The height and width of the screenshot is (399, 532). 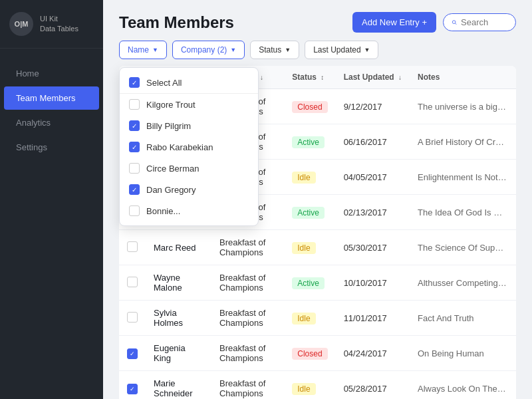 I want to click on checkbox-kilgore-trout, so click(x=134, y=104).